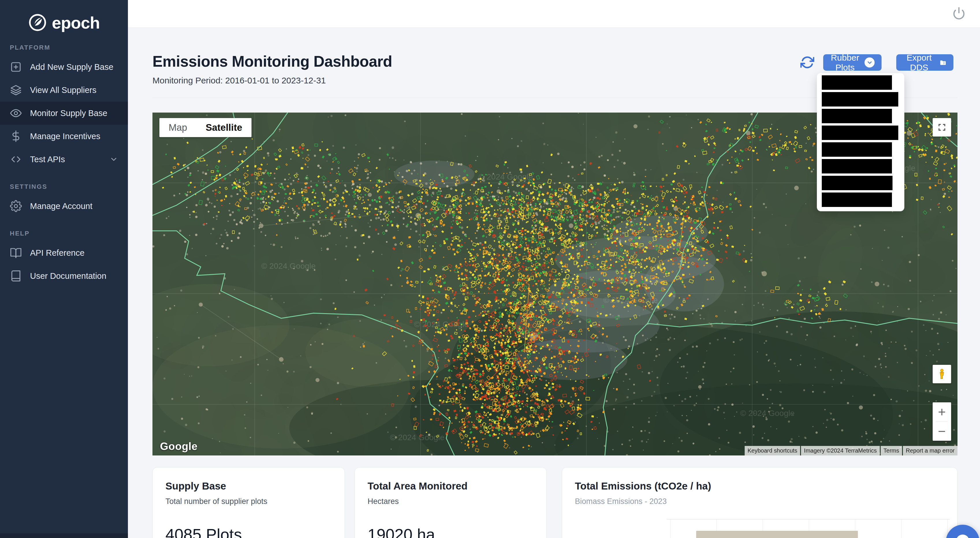 The image size is (980, 538). Describe the element at coordinates (840, 451) in the screenshot. I see `imagery-credit: Imagery ©2024 TerraMetrics` at that location.